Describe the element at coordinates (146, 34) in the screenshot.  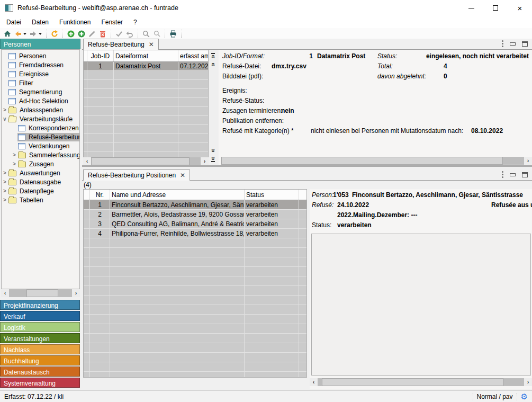
I see `search-icon` at that location.